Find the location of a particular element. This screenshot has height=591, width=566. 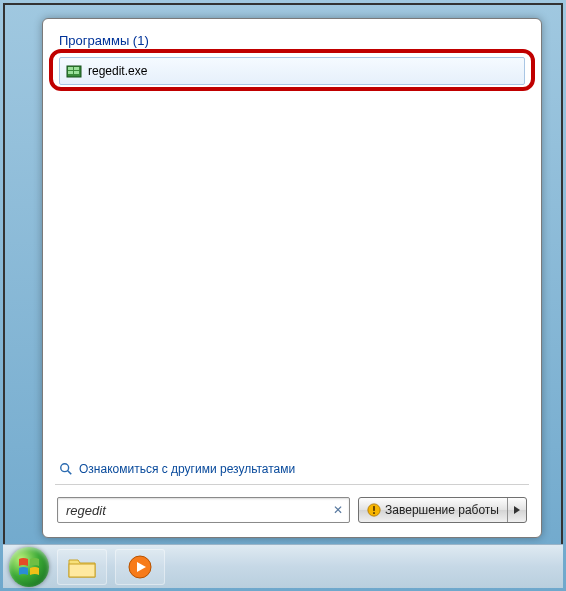

bottom-row: ✕ Завершение работы is located at coordinates (292, 512).